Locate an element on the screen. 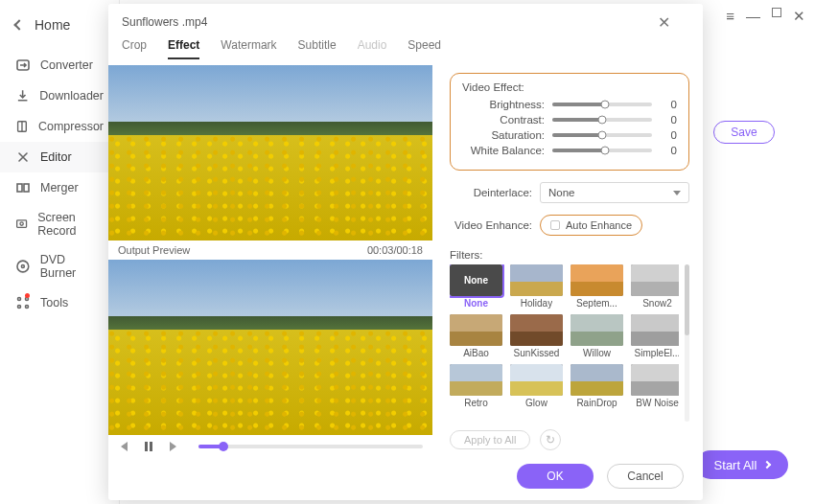 The height and width of the screenshot is (504, 815). pause-button is located at coordinates (149, 447).